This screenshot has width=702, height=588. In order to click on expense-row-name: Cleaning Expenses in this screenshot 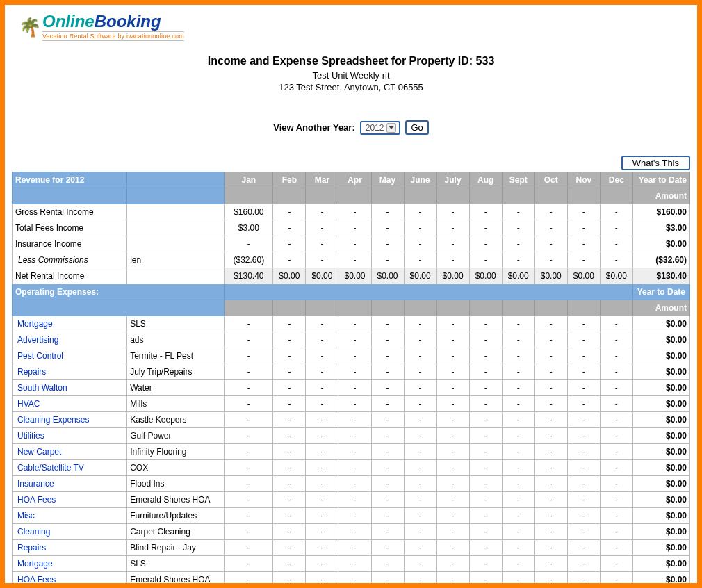, I will do `click(70, 420)`.